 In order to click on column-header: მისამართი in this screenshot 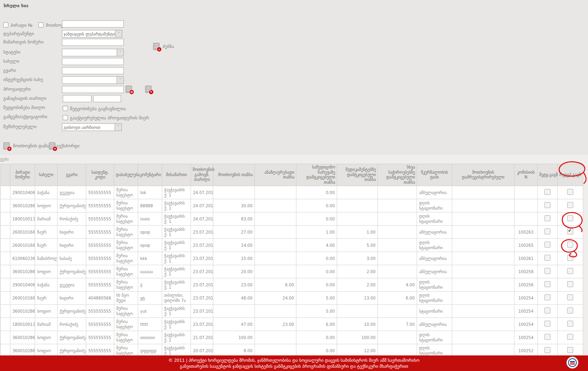, I will do `click(177, 175)`.